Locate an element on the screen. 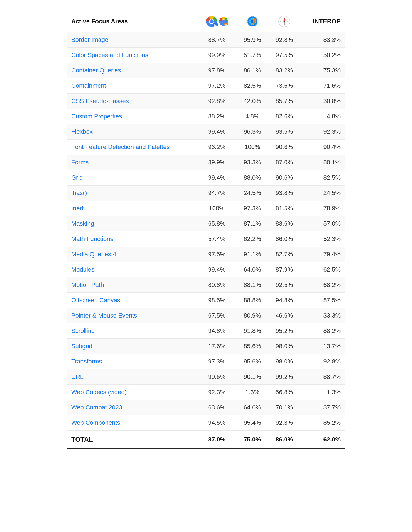 The width and height of the screenshot is (412, 532). feature-name-cell: Transforms is located at coordinates (132, 362).